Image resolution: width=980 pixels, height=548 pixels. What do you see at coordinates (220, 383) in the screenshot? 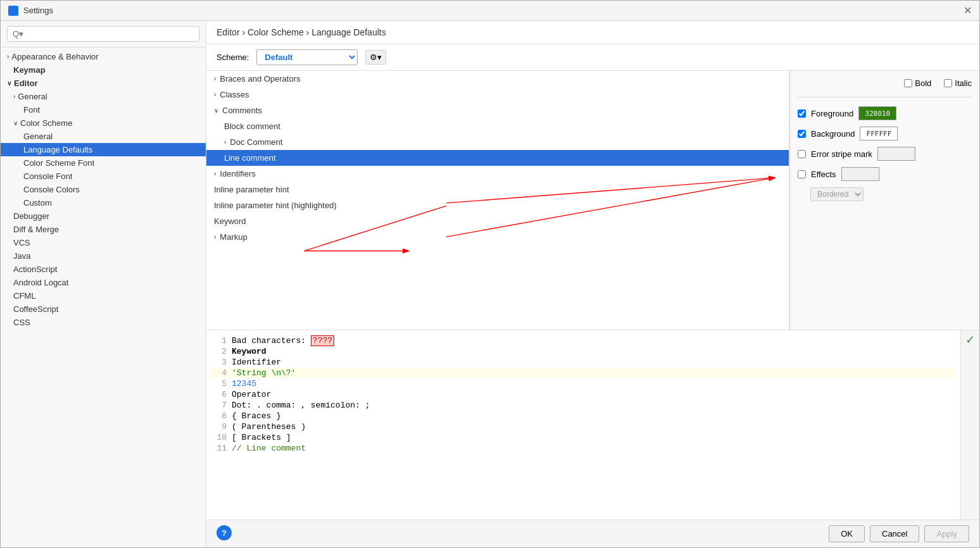
I see `line-number: 5` at bounding box center [220, 383].